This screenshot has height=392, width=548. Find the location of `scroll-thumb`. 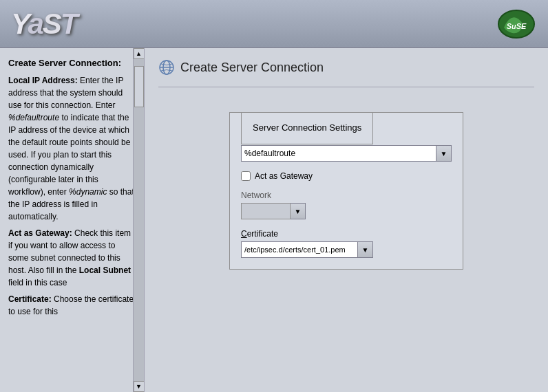

scroll-thumb is located at coordinates (139, 87).